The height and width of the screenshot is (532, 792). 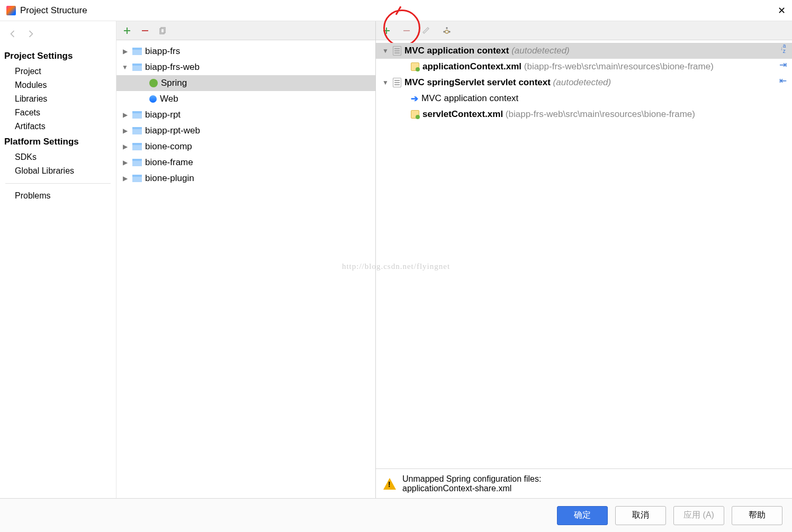 I want to click on sidebar: Project Settings Project Modules Librari…, so click(x=58, y=259).